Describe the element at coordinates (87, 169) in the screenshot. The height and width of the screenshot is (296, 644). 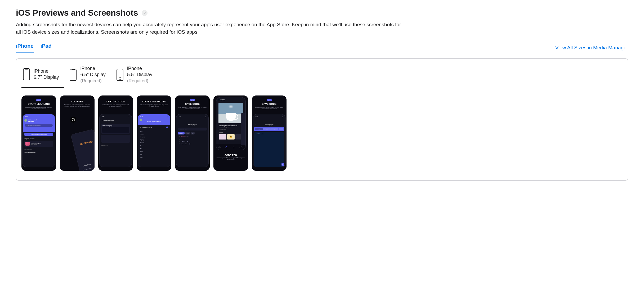
I see `learn-label: What will you learn` at that location.